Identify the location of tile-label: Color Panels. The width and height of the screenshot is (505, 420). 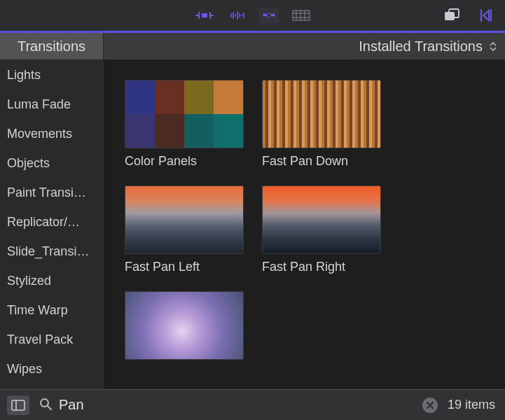
(184, 161).